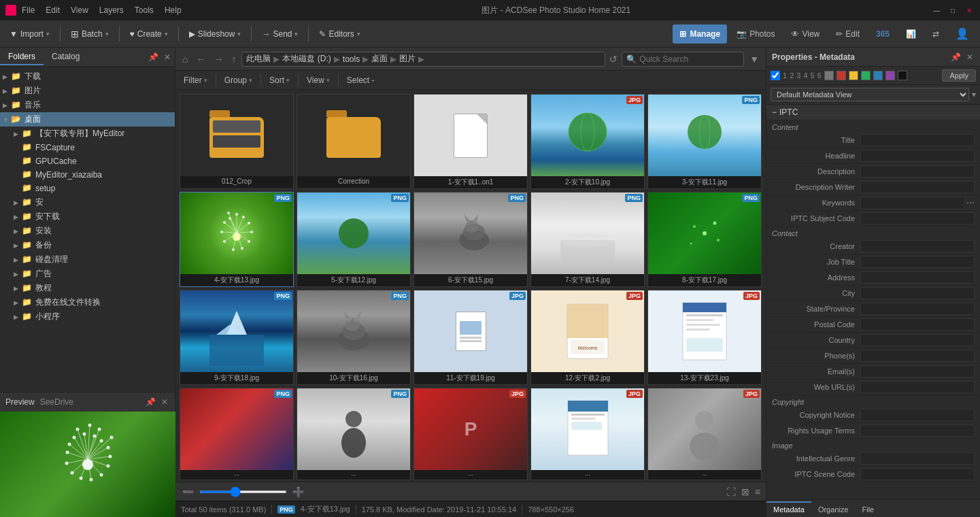 The width and height of the screenshot is (980, 517). I want to click on iptc-weburl-field, so click(917, 387).